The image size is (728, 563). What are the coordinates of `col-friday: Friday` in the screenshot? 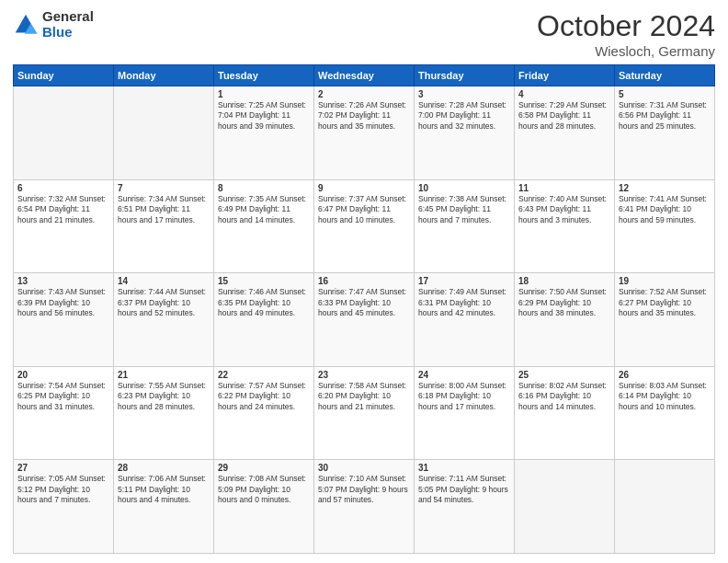 It's located at (564, 75).